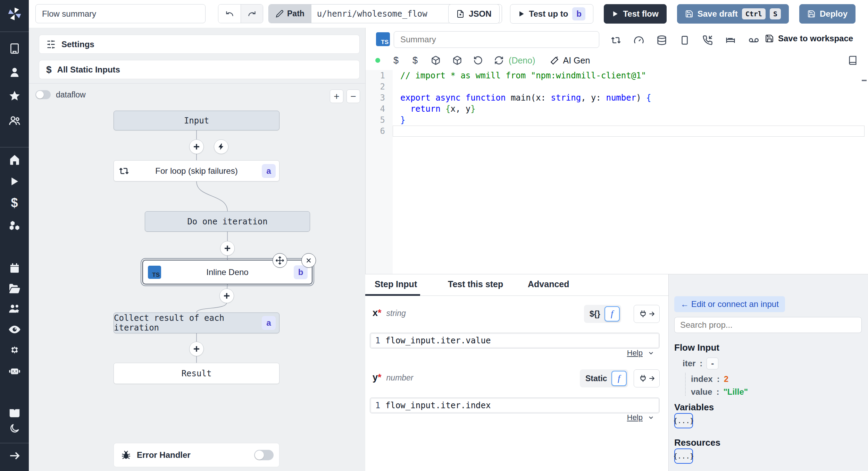 The width and height of the screenshot is (868, 471). I want to click on deploy-button: Deploy, so click(827, 14).